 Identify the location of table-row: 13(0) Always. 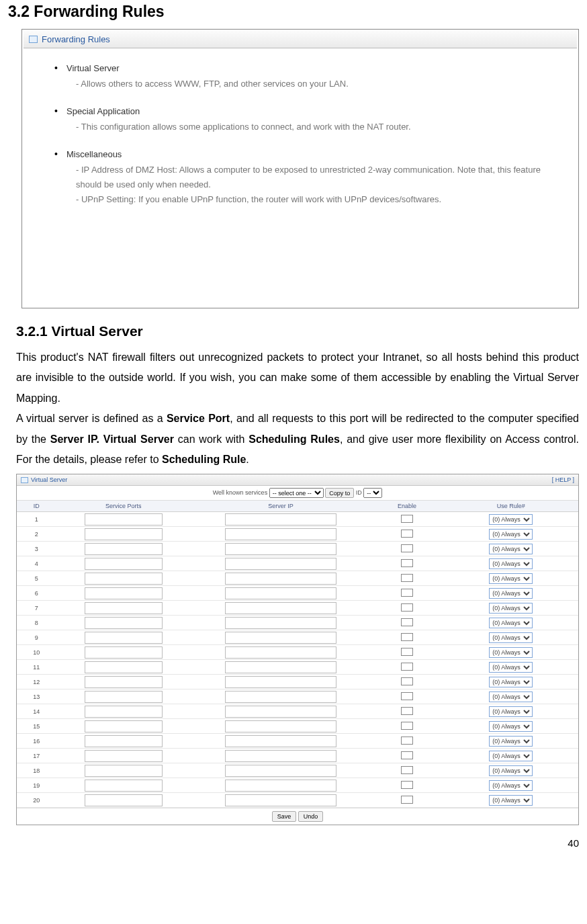
(298, 697).